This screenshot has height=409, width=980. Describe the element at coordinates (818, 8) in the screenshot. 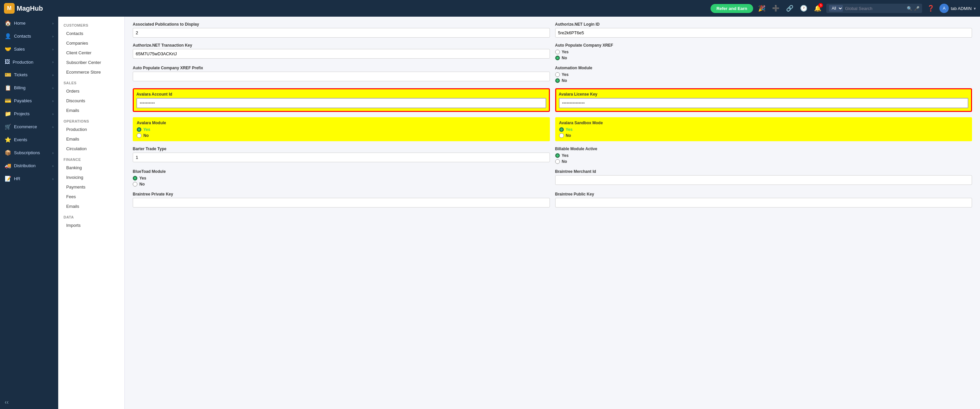

I see `notification-button: 🔔 3` at that location.